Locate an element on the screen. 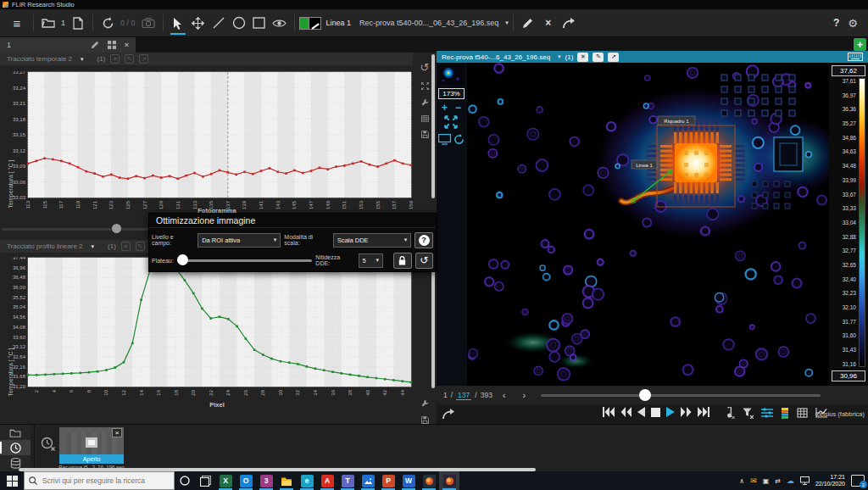 This screenshot has height=490, width=868. values-table-icon is located at coordinates (802, 413).